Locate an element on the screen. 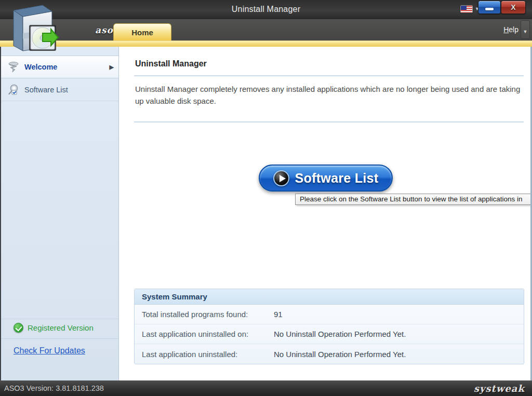 Image resolution: width=532 pixels, height=396 pixels. tab-bar: aso Home Help ▼ is located at coordinates (266, 30).